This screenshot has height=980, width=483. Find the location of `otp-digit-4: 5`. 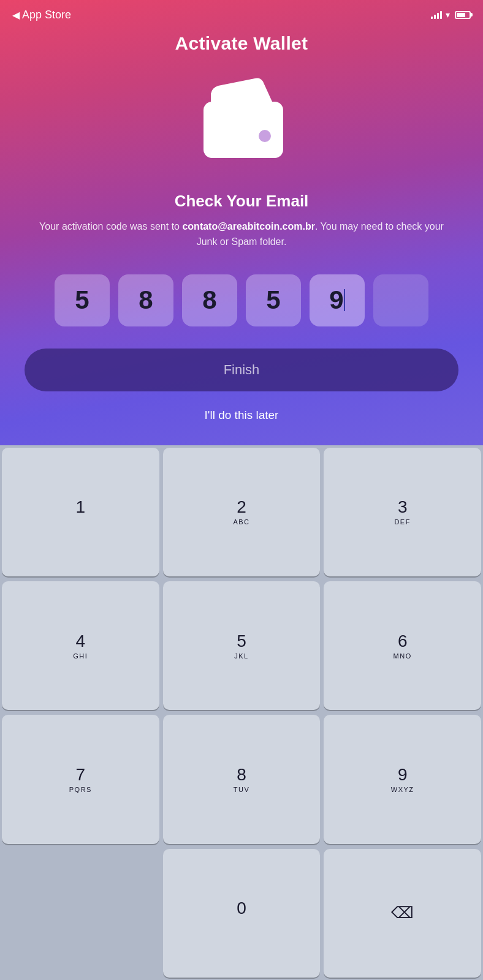

otp-digit-4: 5 is located at coordinates (273, 300).